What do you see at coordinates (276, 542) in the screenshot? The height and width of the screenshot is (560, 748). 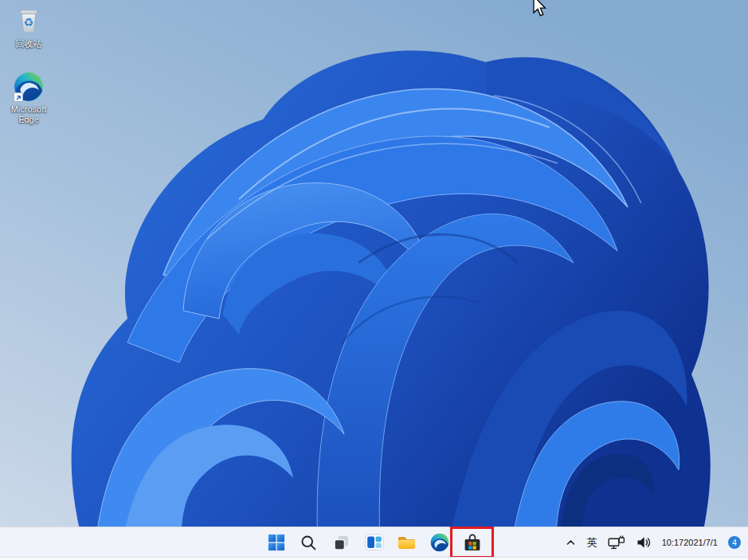 I see `start-button` at bounding box center [276, 542].